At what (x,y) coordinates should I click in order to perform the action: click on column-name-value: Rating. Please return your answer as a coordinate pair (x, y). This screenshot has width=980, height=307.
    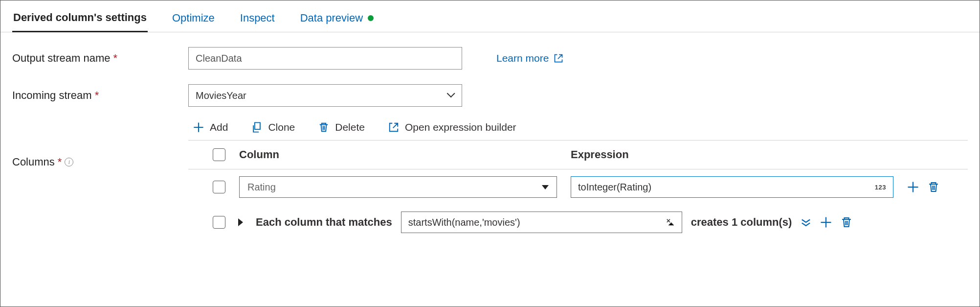
    Looking at the image, I should click on (262, 187).